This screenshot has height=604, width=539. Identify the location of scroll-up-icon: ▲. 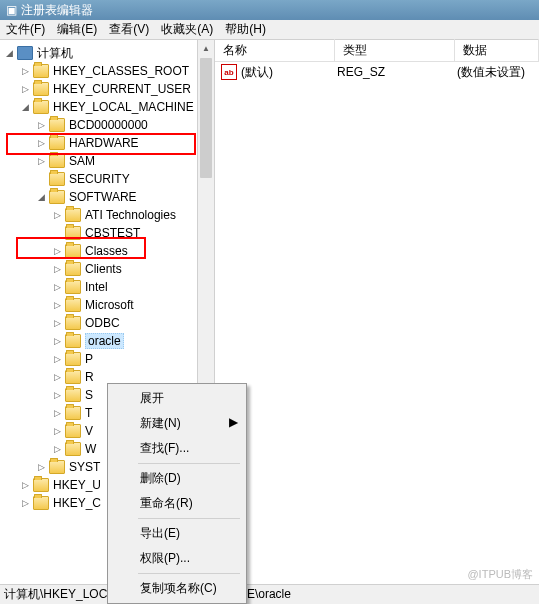
(206, 48).